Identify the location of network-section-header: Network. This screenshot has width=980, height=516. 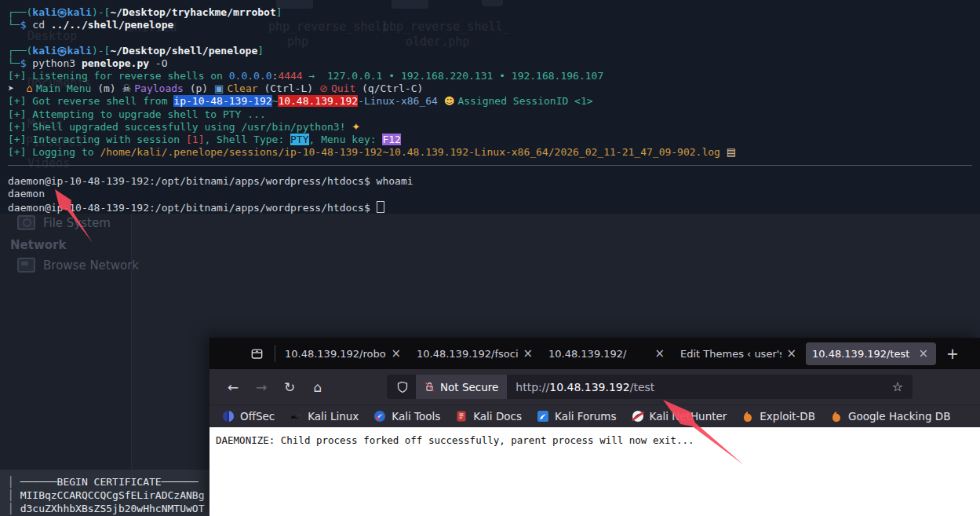
(38, 245).